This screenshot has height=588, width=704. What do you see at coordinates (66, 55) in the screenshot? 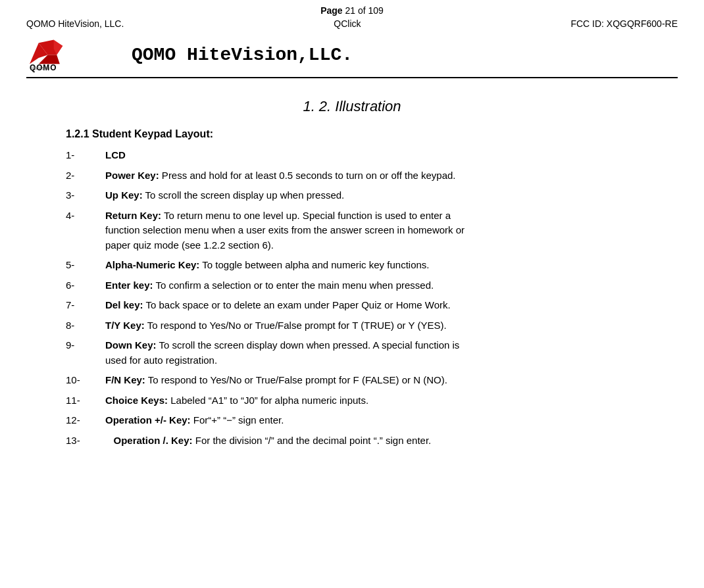
I see `qomo-logo: QOMO HiteVision` at bounding box center [66, 55].